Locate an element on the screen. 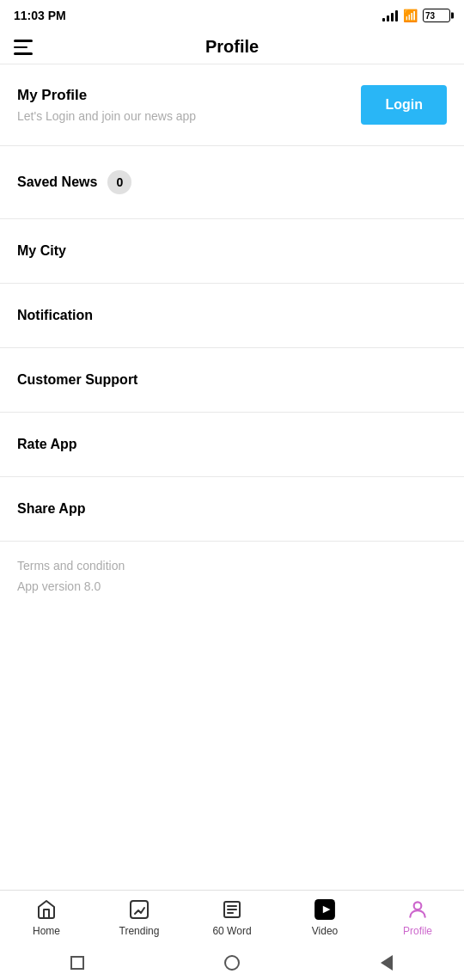 The height and width of the screenshot is (980, 464). nav-home-label: Home is located at coordinates (46, 931).